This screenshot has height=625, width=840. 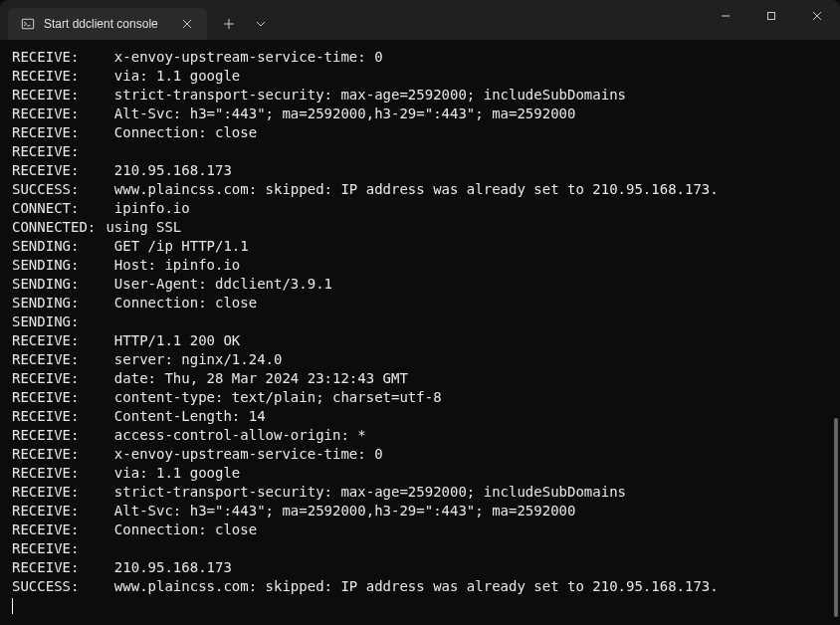 I want to click on output-line: RECEIVE: date: Thu, 28 Mar 2024 23:12:43…, so click(x=420, y=378).